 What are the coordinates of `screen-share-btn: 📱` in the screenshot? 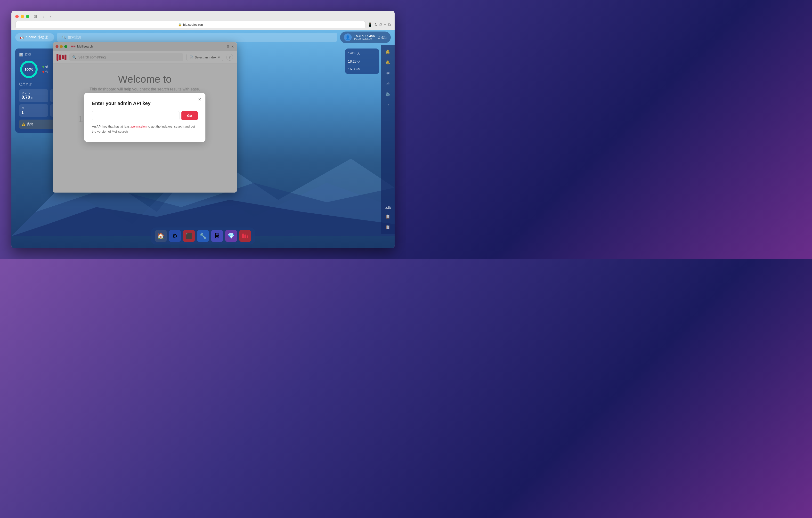 It's located at (370, 25).